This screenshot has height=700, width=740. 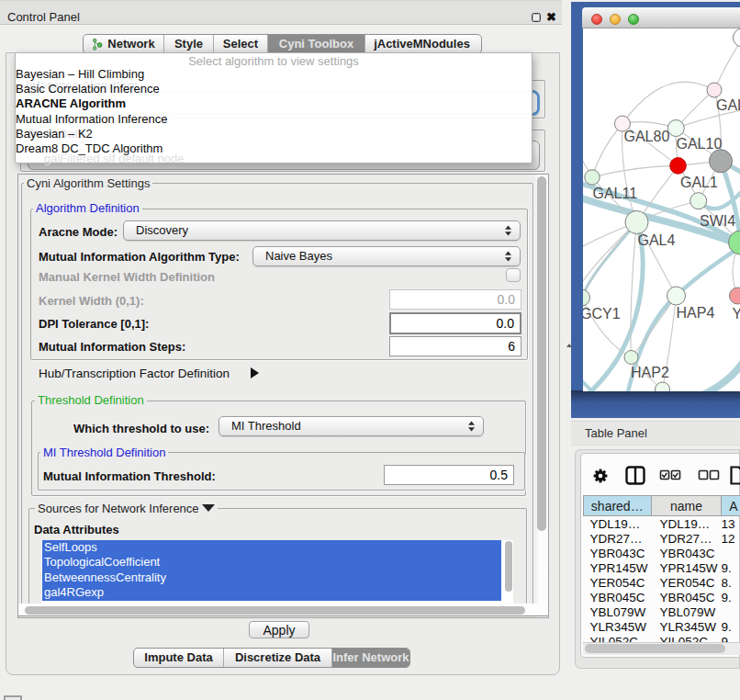 What do you see at coordinates (695, 312) in the screenshot?
I see `svg-text: HAP4` at bounding box center [695, 312].